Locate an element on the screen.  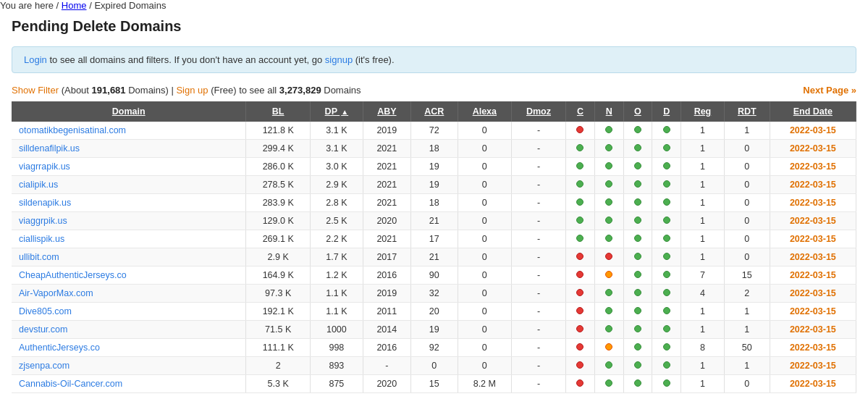
acr-cell: 0 is located at coordinates (434, 366).